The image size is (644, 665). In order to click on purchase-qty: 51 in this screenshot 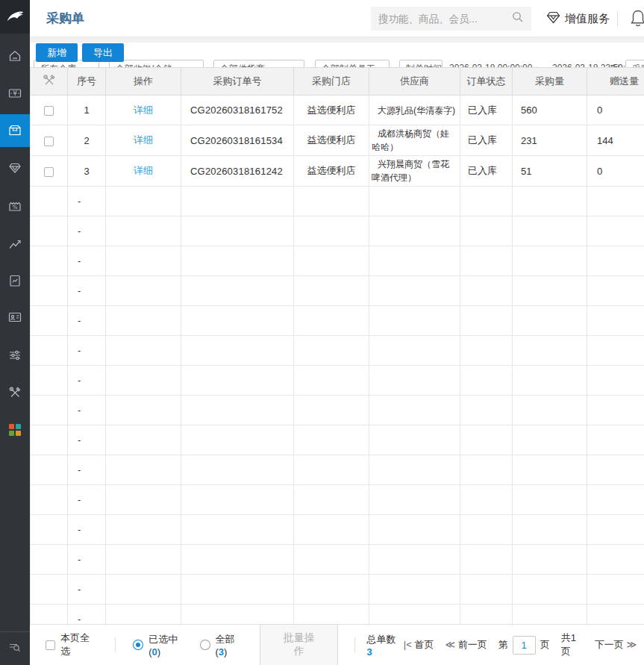, I will do `click(550, 172)`.